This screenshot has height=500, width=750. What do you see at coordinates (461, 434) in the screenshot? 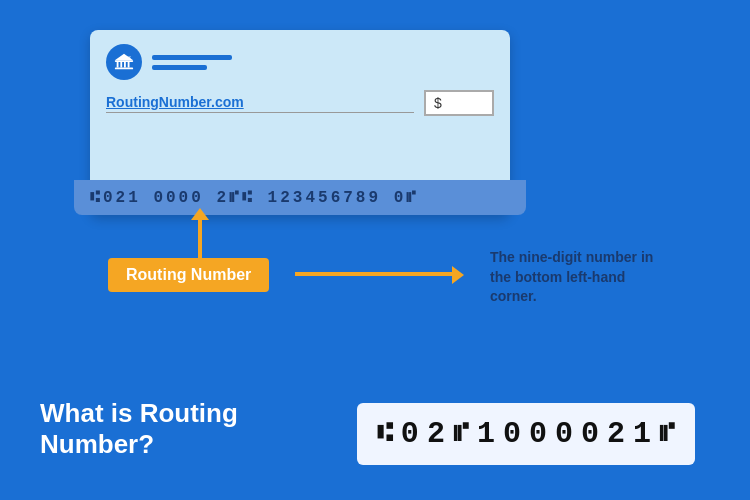
I see `micr-transit-sym: ⑈` at bounding box center [461, 434].